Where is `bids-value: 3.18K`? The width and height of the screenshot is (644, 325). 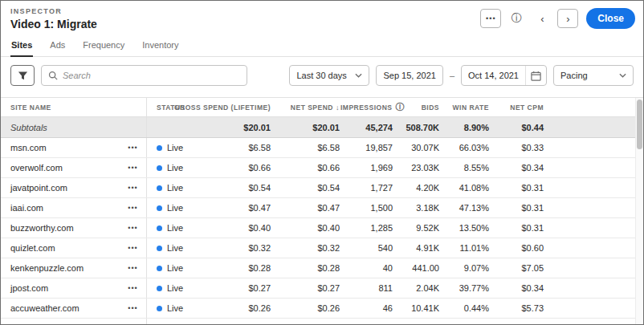 bids-value: 3.18K is located at coordinates (424, 208).